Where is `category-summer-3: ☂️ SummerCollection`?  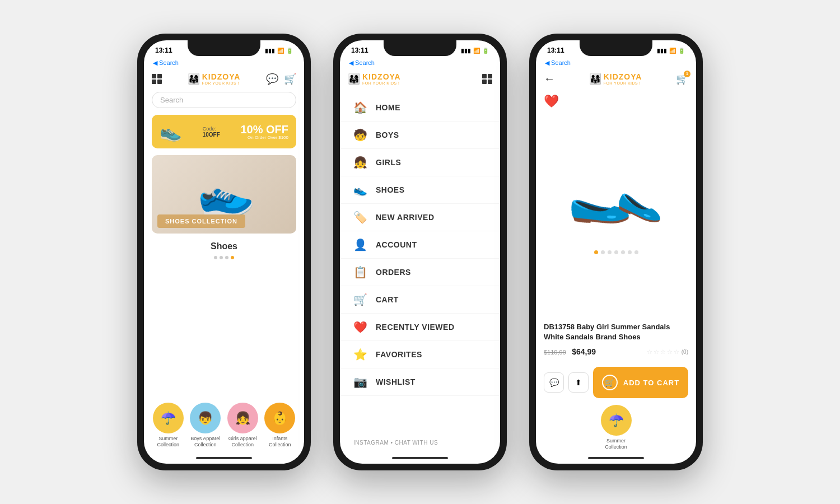 category-summer-3: ☂️ SummerCollection is located at coordinates (616, 428).